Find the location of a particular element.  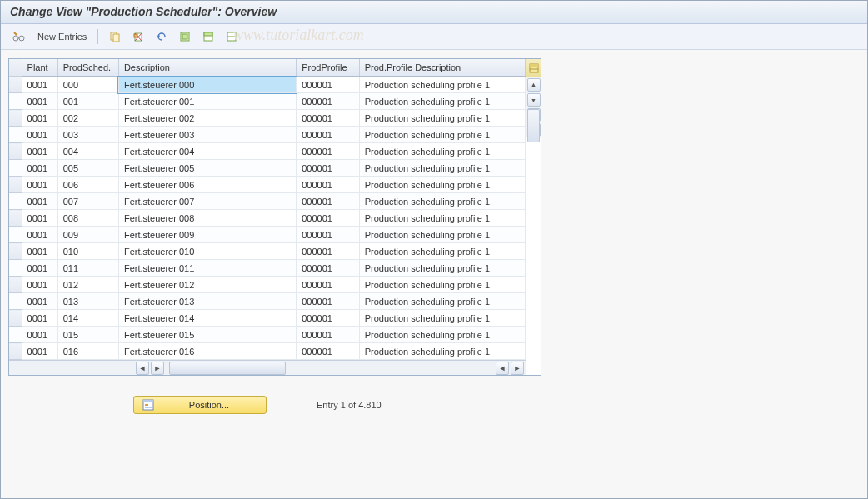

cell-desc: Fert.steuerer 009 is located at coordinates (207, 235).